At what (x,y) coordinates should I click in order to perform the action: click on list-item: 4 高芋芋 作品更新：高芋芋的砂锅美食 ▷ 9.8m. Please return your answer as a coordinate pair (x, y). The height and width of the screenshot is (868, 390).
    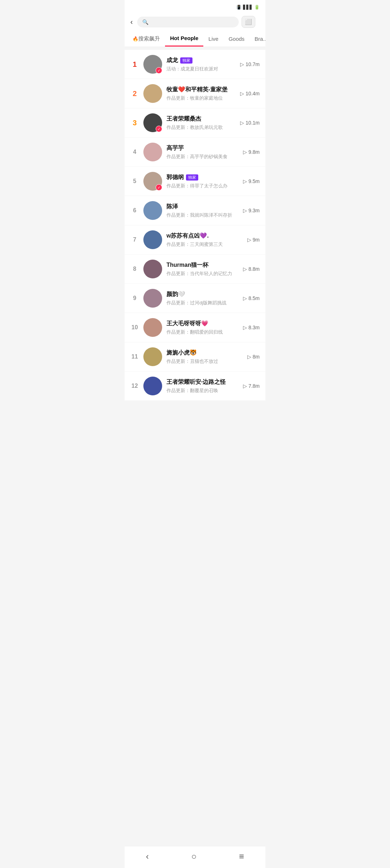
    Looking at the image, I should click on (195, 152).